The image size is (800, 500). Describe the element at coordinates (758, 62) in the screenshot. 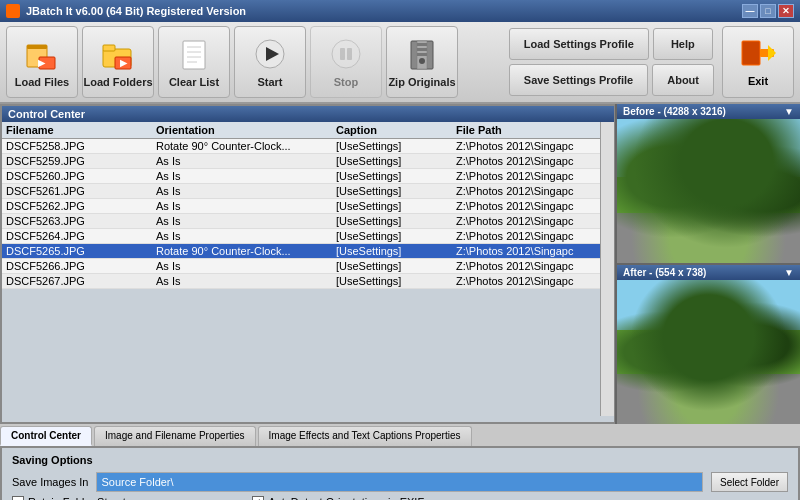

I see `exit-button: Exit` at that location.